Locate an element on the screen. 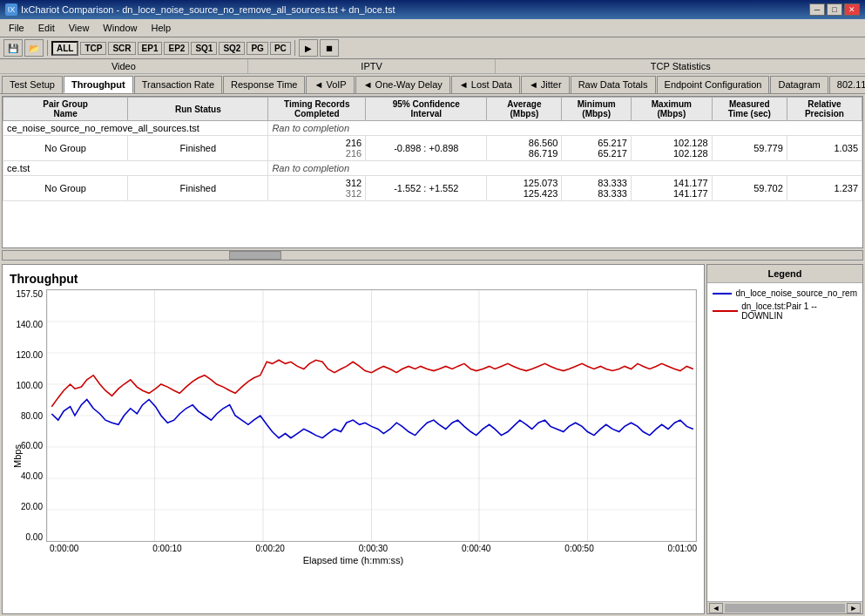 The image size is (865, 616). tab-response-time: Response Time is located at coordinates (264, 85).